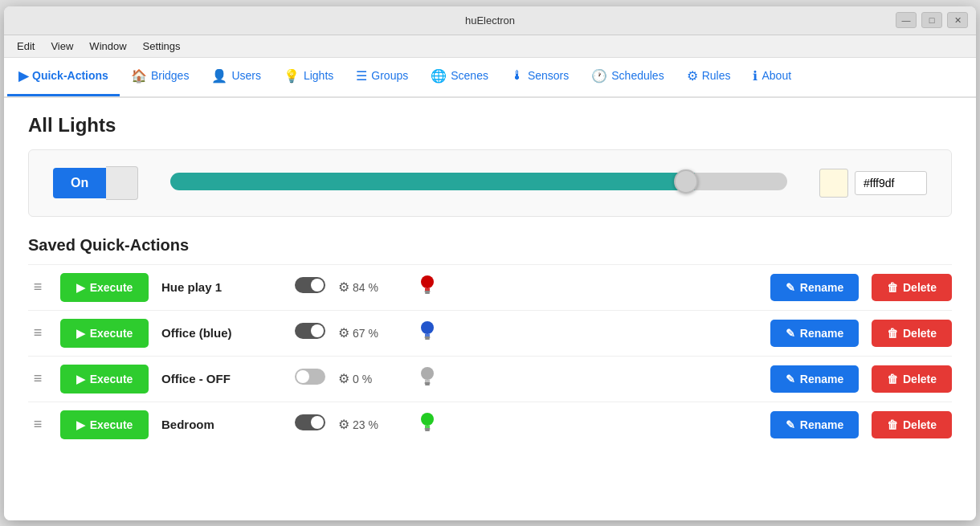  I want to click on action-name: Hue play 1, so click(222, 287).